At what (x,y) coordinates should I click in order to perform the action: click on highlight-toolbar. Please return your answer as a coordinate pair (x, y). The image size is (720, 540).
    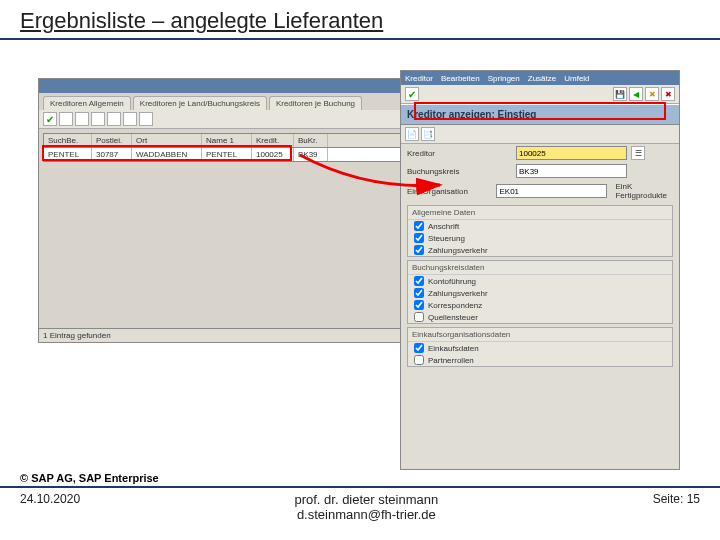
    Looking at the image, I should click on (540, 111).